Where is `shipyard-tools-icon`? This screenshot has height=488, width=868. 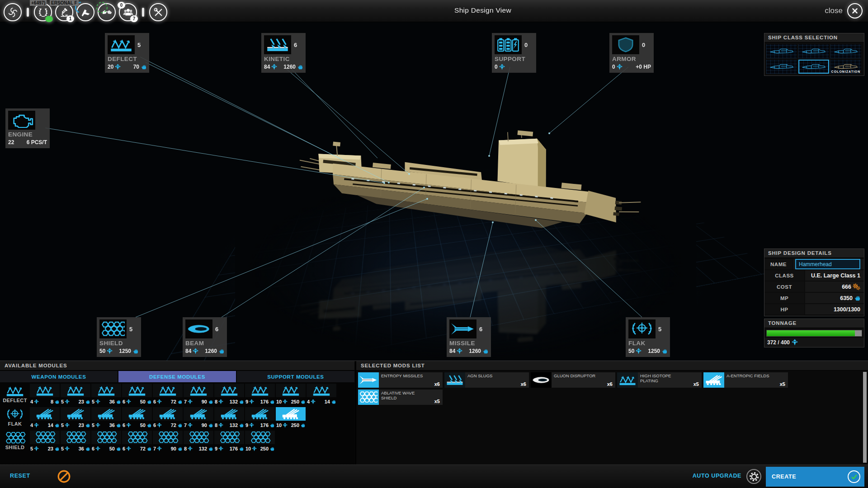 shipyard-tools-icon is located at coordinates (158, 12).